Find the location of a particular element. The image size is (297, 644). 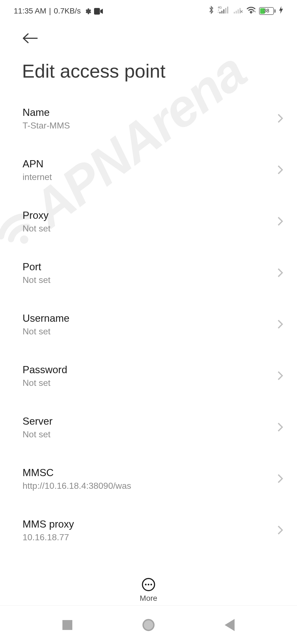

more-dots-icon is located at coordinates (146, 585).